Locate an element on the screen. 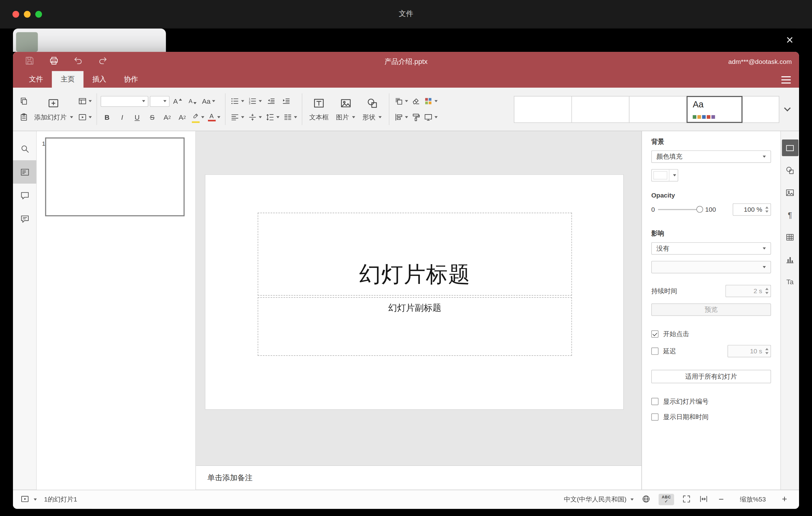  horizontal-align-button is located at coordinates (237, 117).